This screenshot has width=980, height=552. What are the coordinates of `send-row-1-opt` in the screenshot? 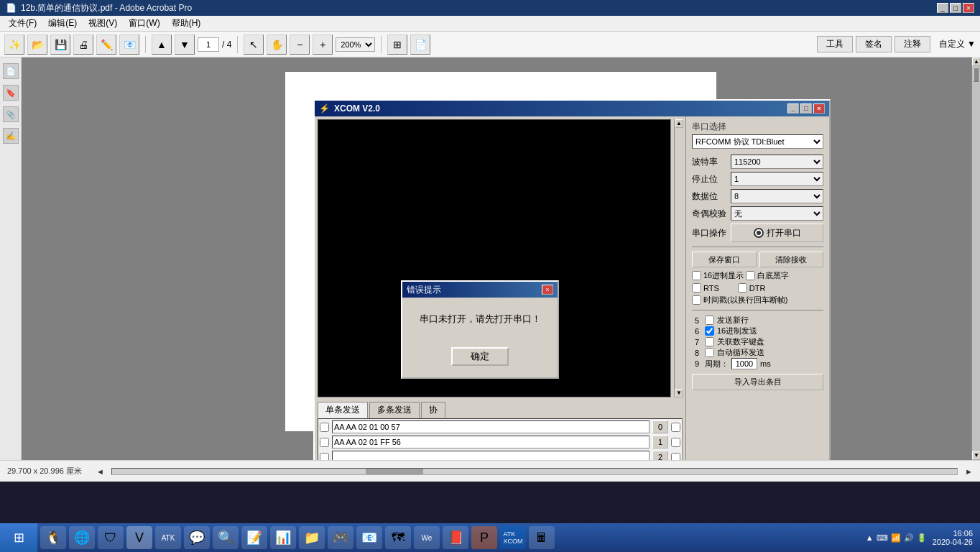 It's located at (675, 443).